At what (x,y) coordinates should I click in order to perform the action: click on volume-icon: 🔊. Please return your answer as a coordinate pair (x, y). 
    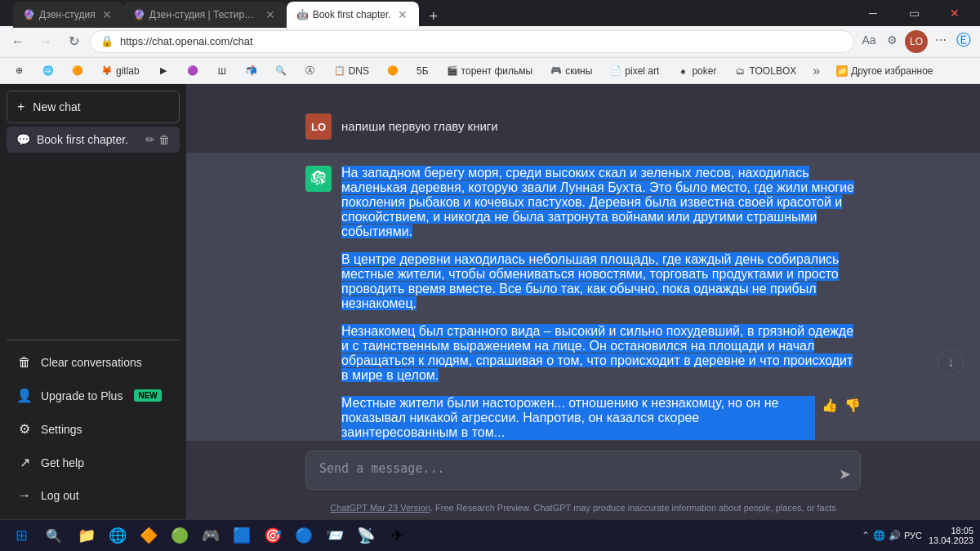
    Looking at the image, I should click on (895, 535).